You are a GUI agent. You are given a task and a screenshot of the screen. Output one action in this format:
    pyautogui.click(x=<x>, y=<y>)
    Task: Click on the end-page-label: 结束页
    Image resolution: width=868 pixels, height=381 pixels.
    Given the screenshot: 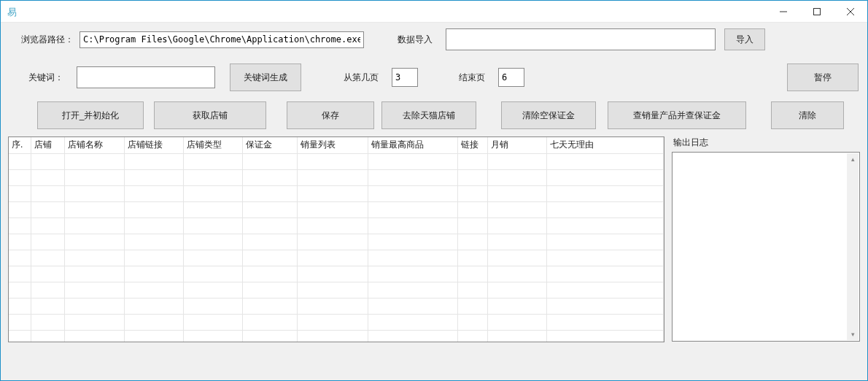 What is the action you would take?
    pyautogui.click(x=472, y=77)
    